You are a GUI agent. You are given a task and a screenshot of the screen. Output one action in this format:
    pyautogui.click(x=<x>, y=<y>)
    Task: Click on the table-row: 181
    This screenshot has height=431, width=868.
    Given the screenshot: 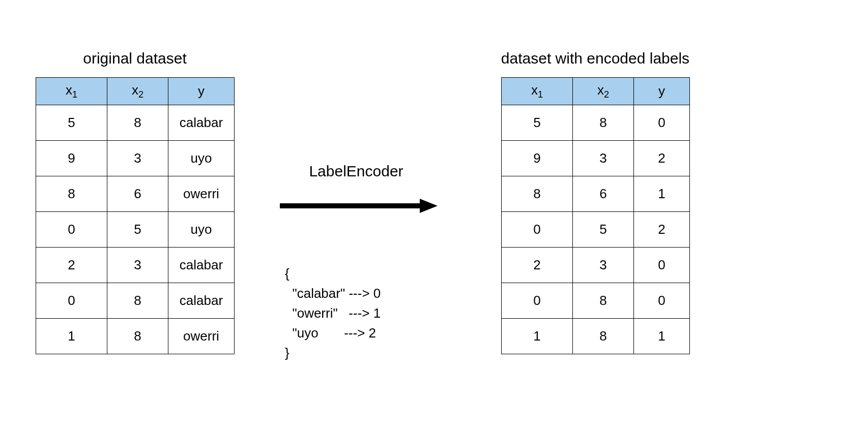 What is the action you would take?
    pyautogui.click(x=596, y=336)
    